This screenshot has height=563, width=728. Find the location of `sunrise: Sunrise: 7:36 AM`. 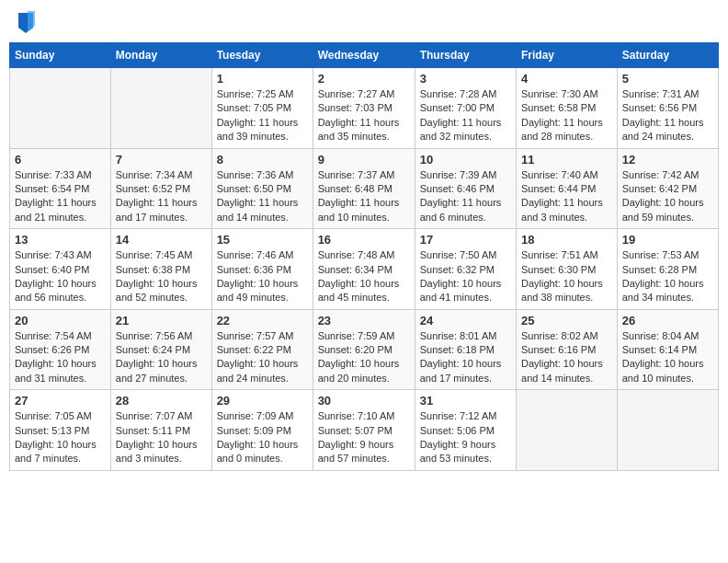

sunrise: Sunrise: 7:36 AM is located at coordinates (256, 175).